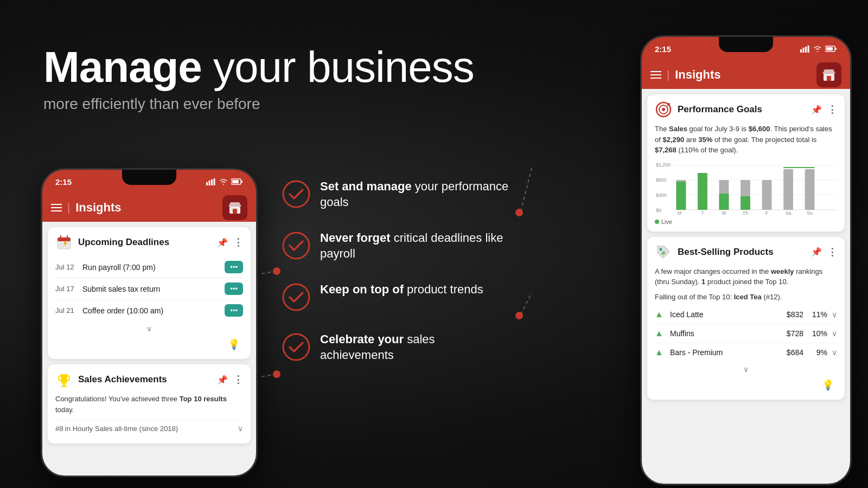 This screenshot has height=488, width=868. What do you see at coordinates (234, 288) in the screenshot?
I see `deadline-btn-2: •••` at bounding box center [234, 288].